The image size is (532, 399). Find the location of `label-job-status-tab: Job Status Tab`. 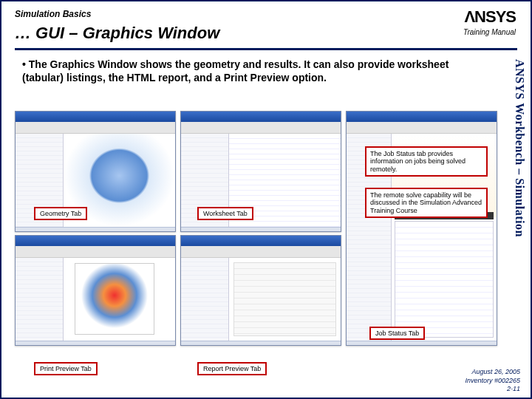

label-job-status-tab: Job Status Tab is located at coordinates (398, 333).